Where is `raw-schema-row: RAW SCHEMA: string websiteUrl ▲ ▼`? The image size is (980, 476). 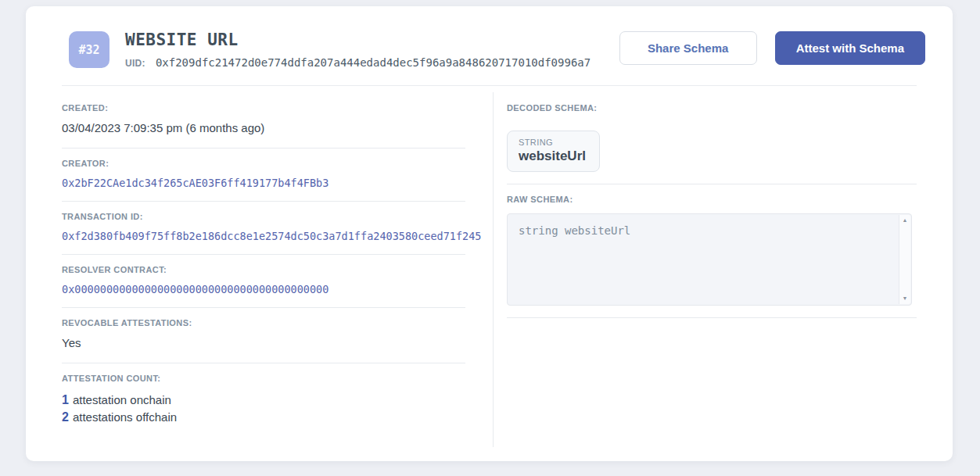
raw-schema-row: RAW SCHEMA: string websiteUrl ▲ ▼ is located at coordinates (712, 252).